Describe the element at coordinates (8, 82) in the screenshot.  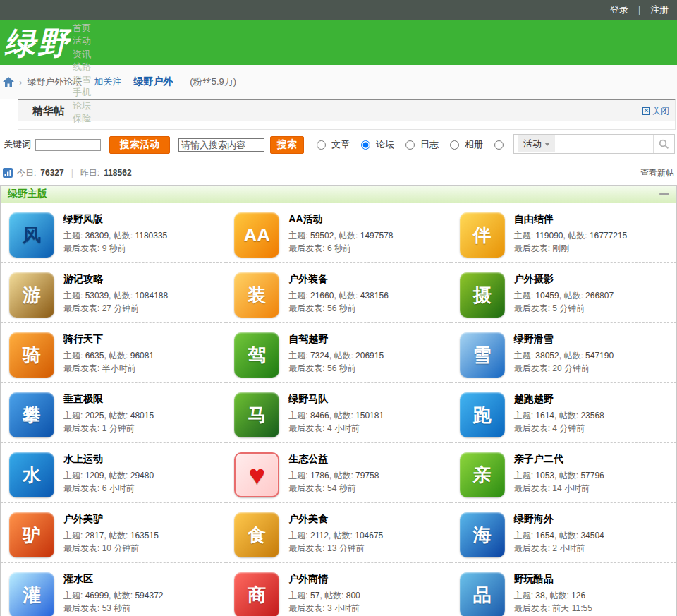
I see `home-icon` at that location.